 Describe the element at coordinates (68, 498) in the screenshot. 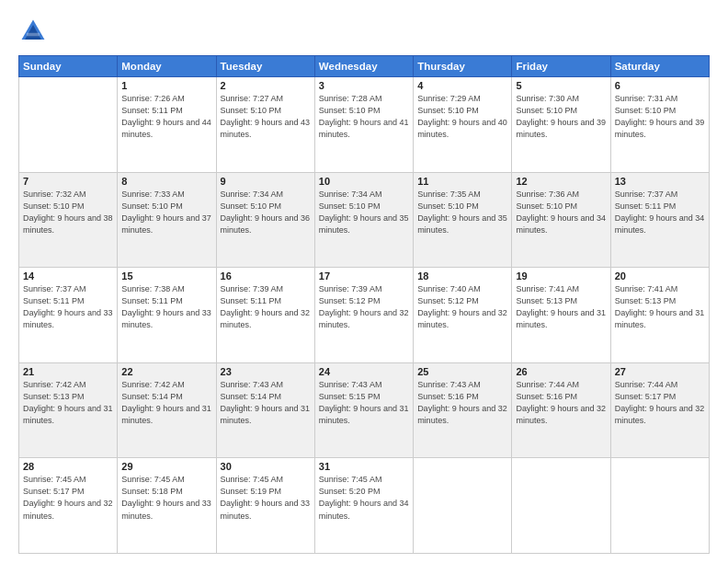

I see `cell-text: Sunrise: 7:45 AM Sunset: 5:17 PM Dayligh…` at that location.